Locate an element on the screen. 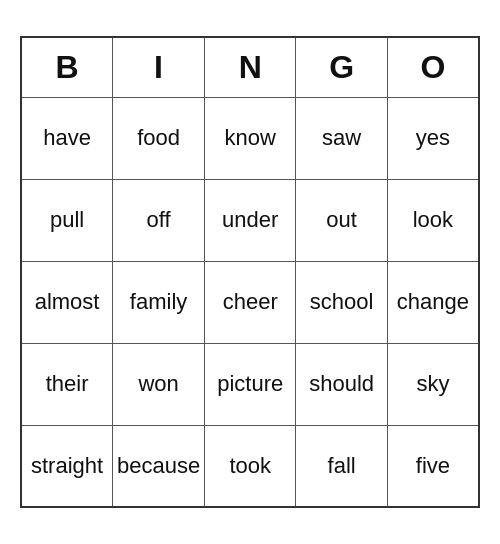 The width and height of the screenshot is (500, 544). bingo-cell-0-4: yes is located at coordinates (433, 138).